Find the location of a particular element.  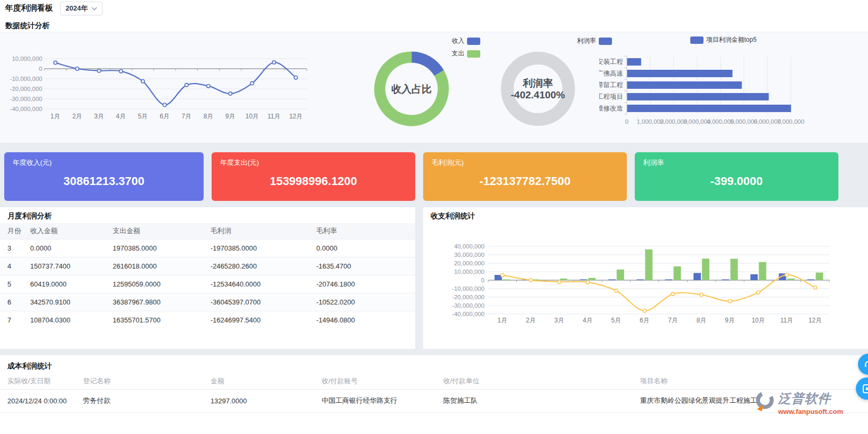

legend-item: 利润率 is located at coordinates (595, 41).